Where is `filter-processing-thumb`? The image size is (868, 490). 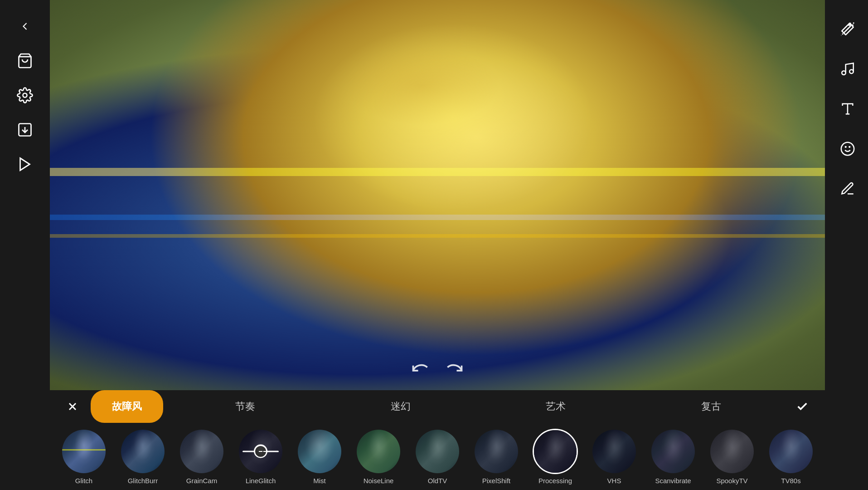
filter-processing-thumb is located at coordinates (555, 451).